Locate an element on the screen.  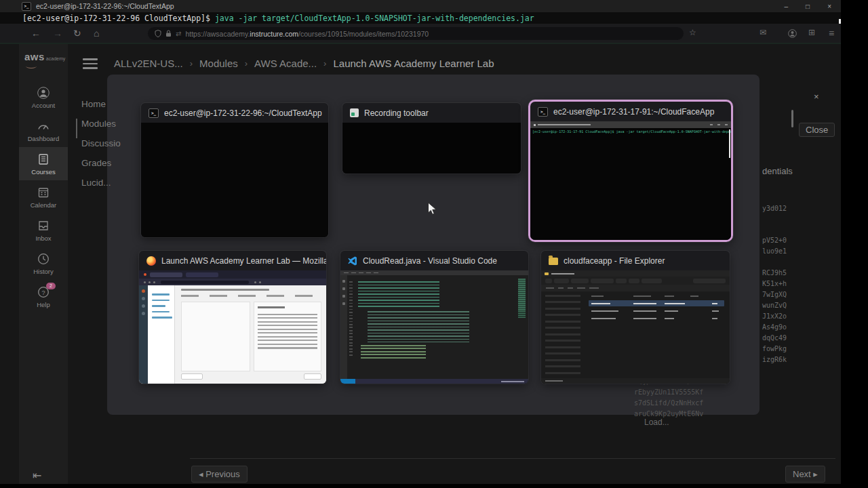
credential-long-fragment: rEbyyZUn1IV5555Kf is located at coordinates (738, 392).